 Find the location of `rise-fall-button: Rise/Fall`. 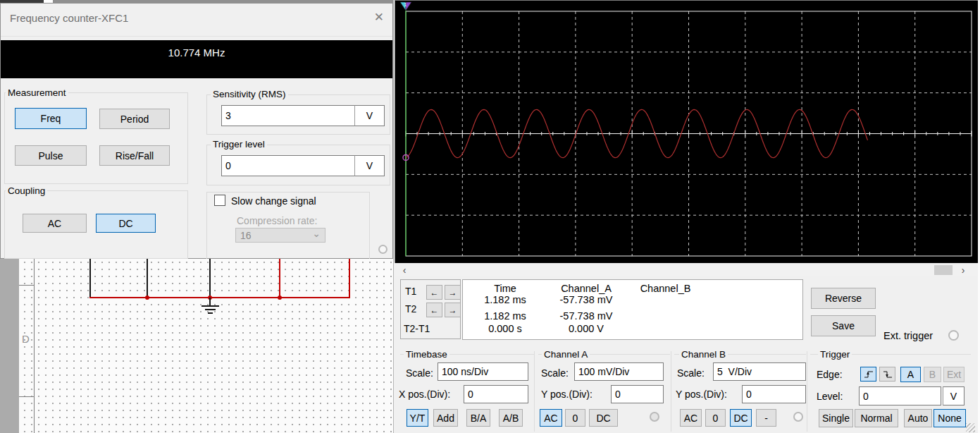

rise-fall-button: Rise/Fall is located at coordinates (135, 155).